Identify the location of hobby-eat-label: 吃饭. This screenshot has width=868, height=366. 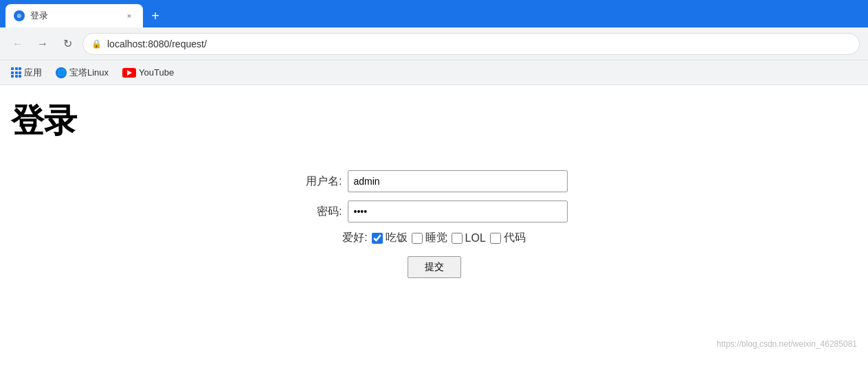
(397, 238).